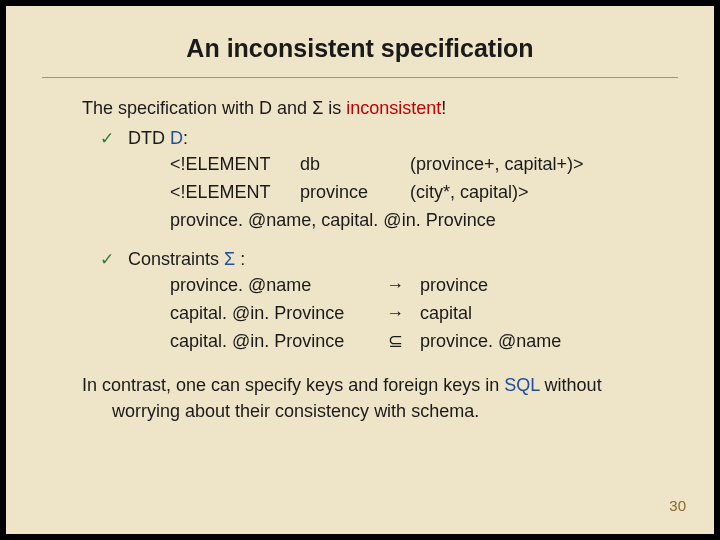  I want to click on closing-l1-post: without, so click(571, 385).